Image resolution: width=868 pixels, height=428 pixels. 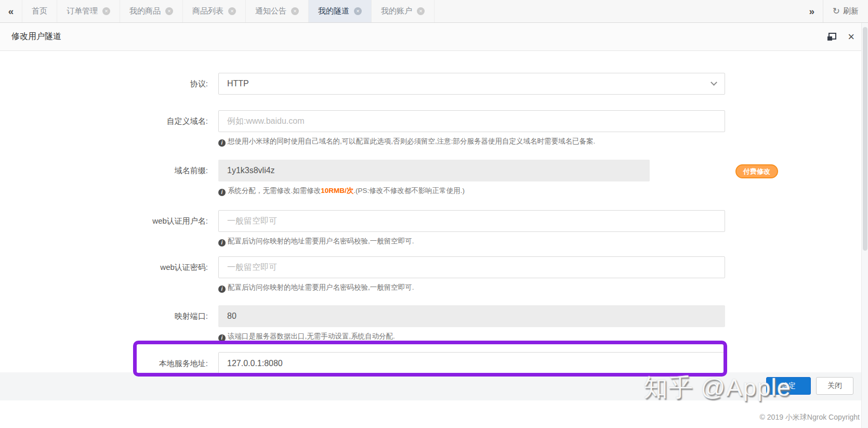 I want to click on copyright-text: © 2019 小米球Ngrok Copyright, so click(x=810, y=418).